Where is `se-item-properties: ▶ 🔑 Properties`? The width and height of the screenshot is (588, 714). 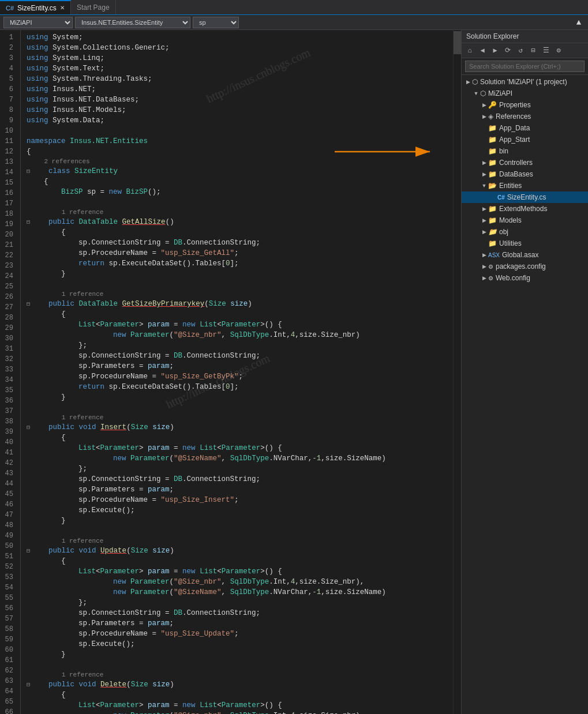
se-item-properties: ▶ 🔑 Properties is located at coordinates (525, 105).